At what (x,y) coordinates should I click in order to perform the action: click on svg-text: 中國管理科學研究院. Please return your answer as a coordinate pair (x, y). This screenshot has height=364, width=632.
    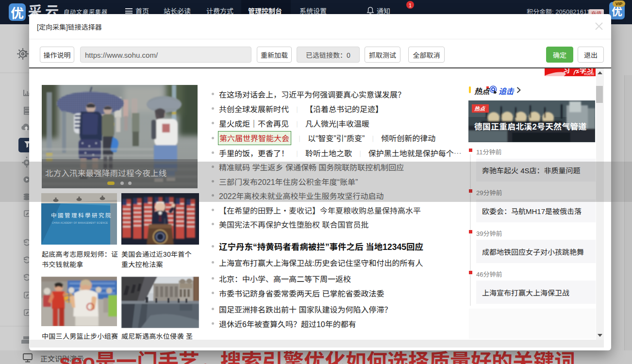
    Looking at the image, I should click on (82, 215).